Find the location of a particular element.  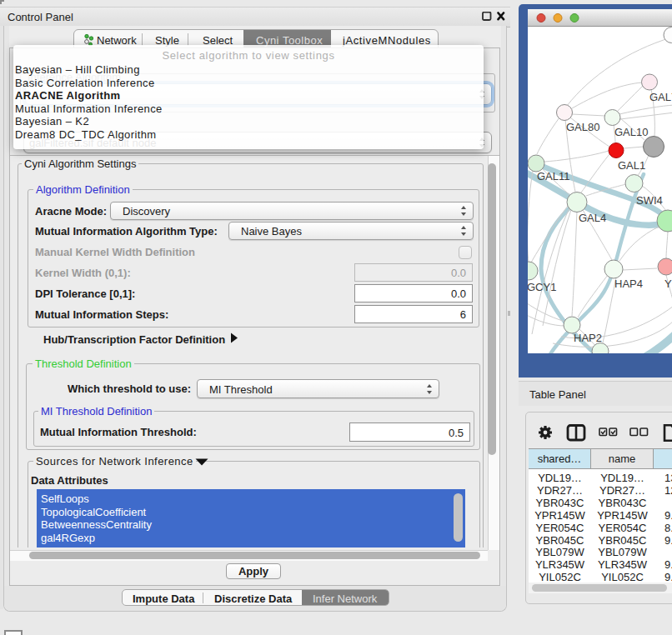

svg-text: GAL1 is located at coordinates (632, 165).